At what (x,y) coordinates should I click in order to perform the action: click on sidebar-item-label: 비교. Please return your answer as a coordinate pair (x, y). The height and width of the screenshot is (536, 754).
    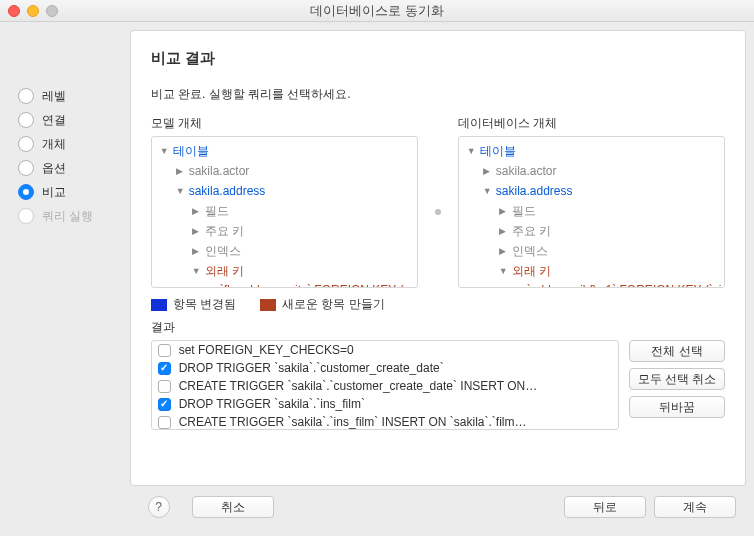
    Looking at the image, I should click on (54, 192).